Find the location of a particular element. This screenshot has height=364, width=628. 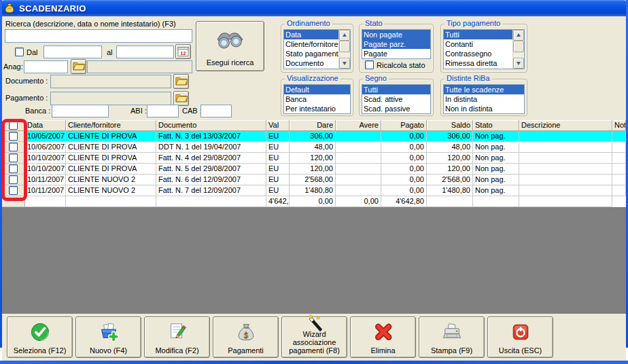

delete-x-icon is located at coordinates (383, 331).